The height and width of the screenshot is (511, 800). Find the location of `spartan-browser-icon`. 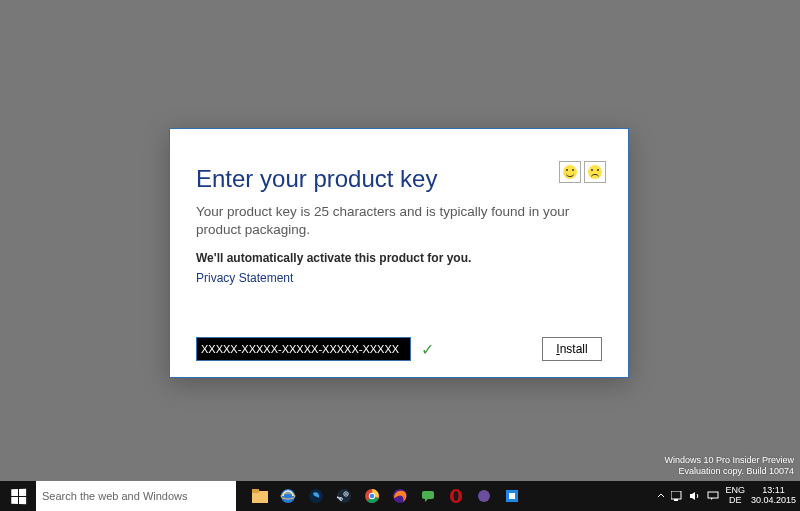

spartan-browser-icon is located at coordinates (316, 496).